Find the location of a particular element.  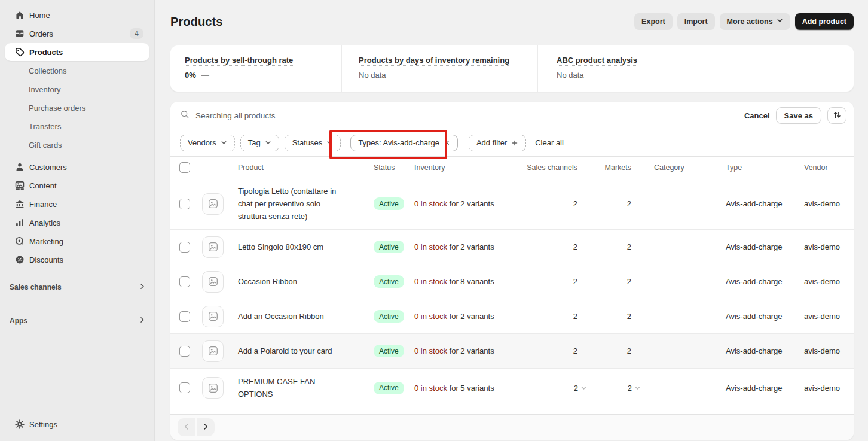

pagination-bar is located at coordinates (512, 427).